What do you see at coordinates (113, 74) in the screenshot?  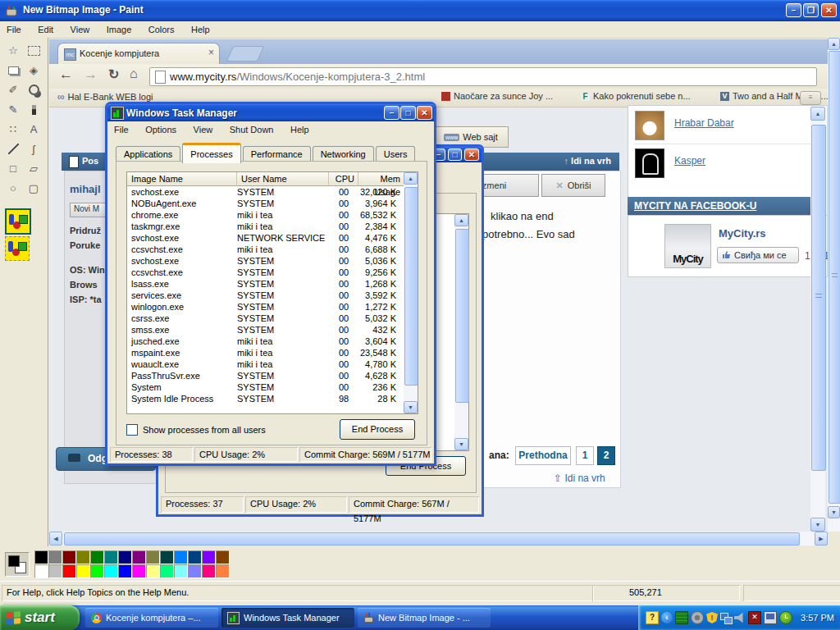 I see `reload-icon: ↻` at bounding box center [113, 74].